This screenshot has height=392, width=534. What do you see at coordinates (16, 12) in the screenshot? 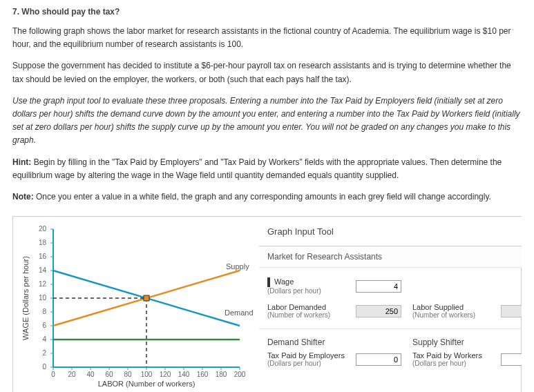
I see `question-number: 7.` at bounding box center [16, 12].